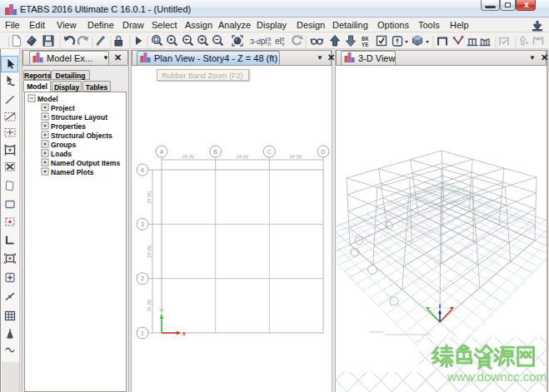  What do you see at coordinates (184, 333) in the screenshot?
I see `svg-text: x` at bounding box center [184, 333].